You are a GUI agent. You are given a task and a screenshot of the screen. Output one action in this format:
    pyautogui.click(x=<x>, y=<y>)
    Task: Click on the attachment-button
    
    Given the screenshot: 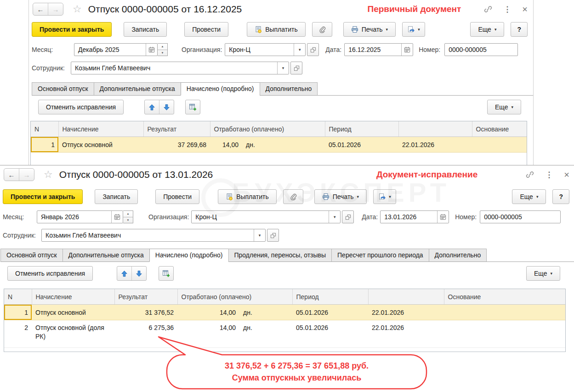 What is the action you would take?
    pyautogui.click(x=293, y=197)
    